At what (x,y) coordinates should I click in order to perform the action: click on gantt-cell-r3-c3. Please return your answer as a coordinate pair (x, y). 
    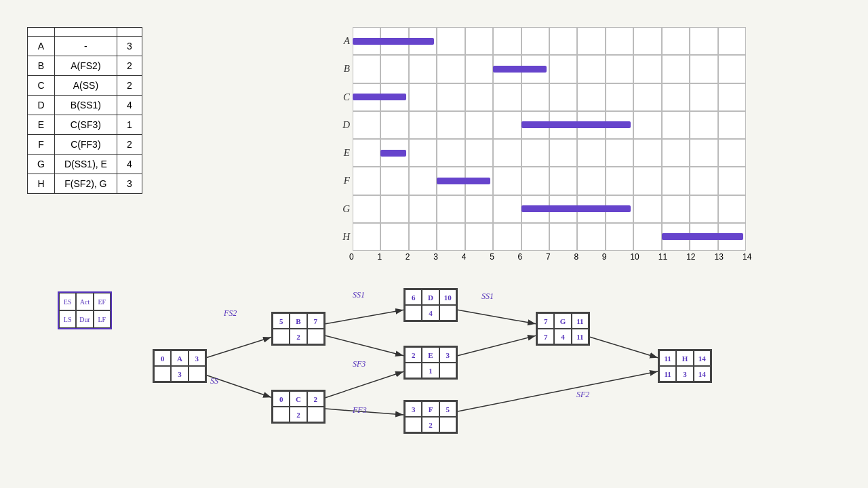
    Looking at the image, I should click on (450, 125).